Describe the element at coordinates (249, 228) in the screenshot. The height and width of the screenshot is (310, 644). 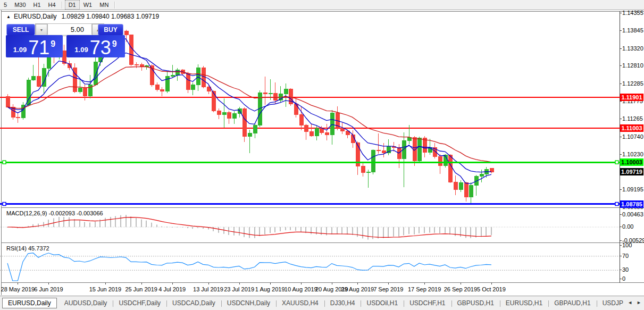
I see `macd-histogram` at that location.